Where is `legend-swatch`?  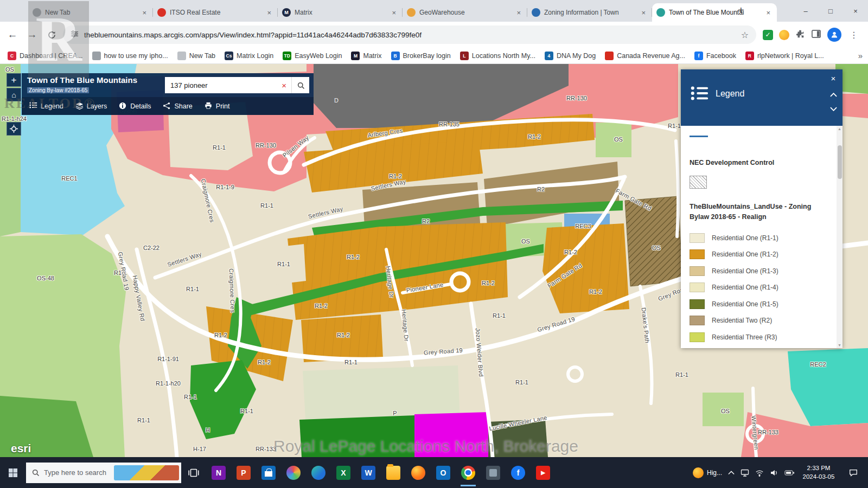 legend-swatch is located at coordinates (697, 320).